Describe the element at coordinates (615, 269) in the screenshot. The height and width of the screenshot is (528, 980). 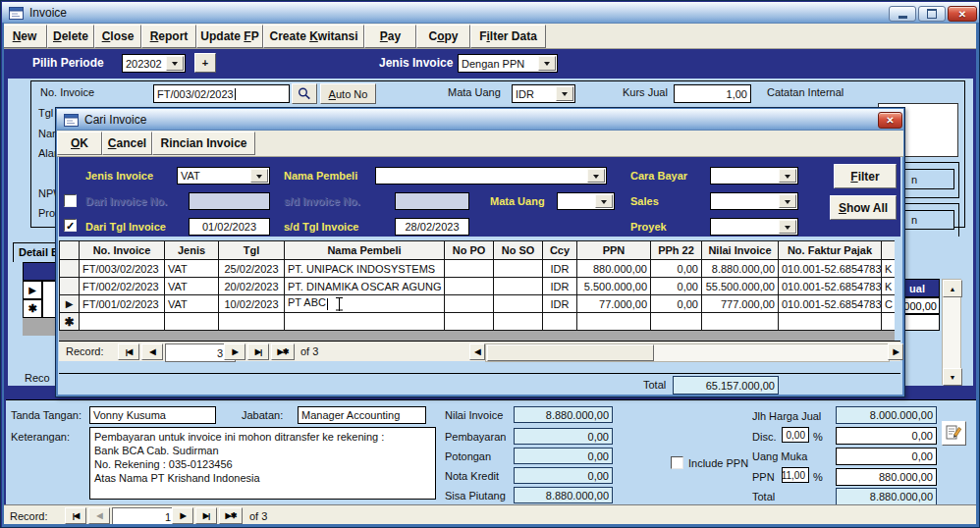
I see `grid-cell: 880.000,00` at that location.